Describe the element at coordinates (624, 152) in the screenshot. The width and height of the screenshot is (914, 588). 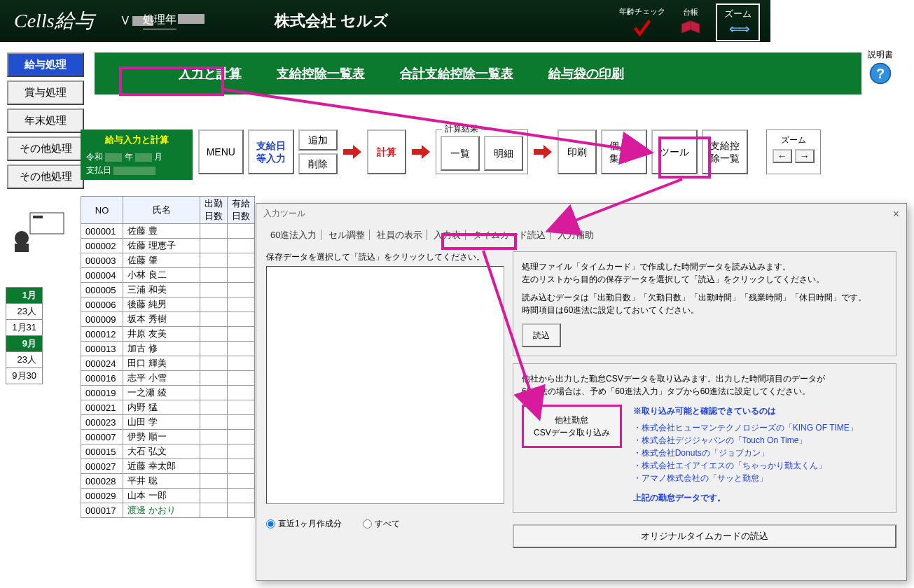
I see `personal-button: 個人別 集計` at that location.